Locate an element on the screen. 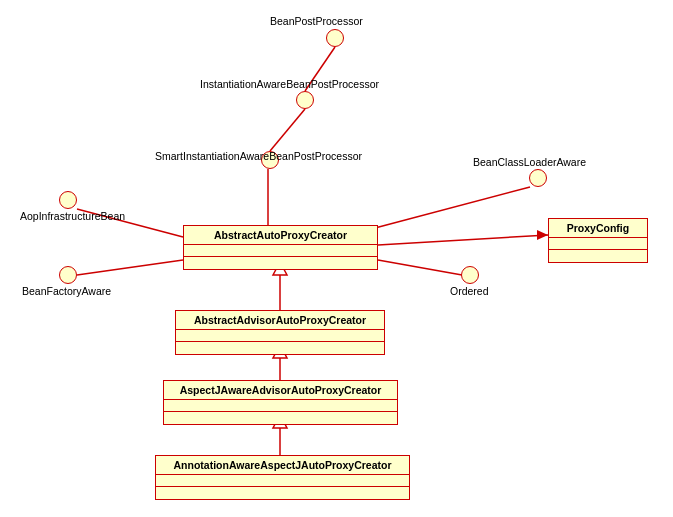 This screenshot has width=673, height=517. abstract-auto-proxy-creator-section1 is located at coordinates (280, 251).